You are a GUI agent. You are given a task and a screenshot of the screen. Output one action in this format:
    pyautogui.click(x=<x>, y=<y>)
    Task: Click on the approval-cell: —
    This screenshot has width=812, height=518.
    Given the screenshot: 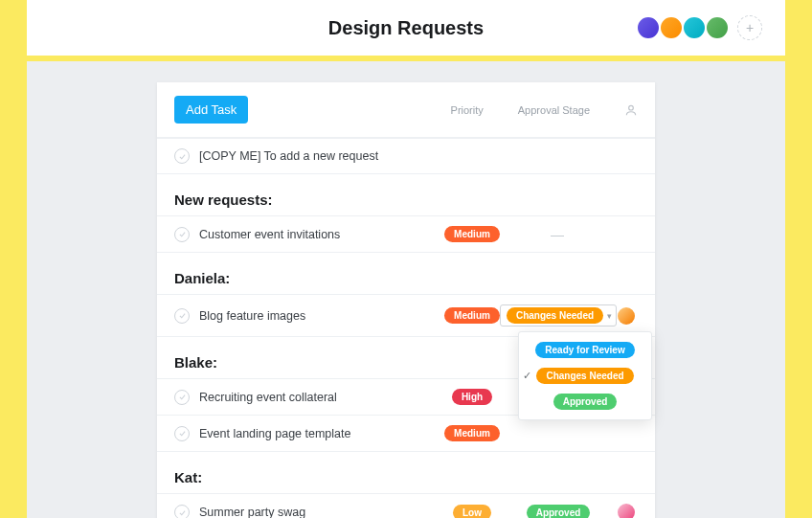 What is the action you would take?
    pyautogui.click(x=558, y=235)
    